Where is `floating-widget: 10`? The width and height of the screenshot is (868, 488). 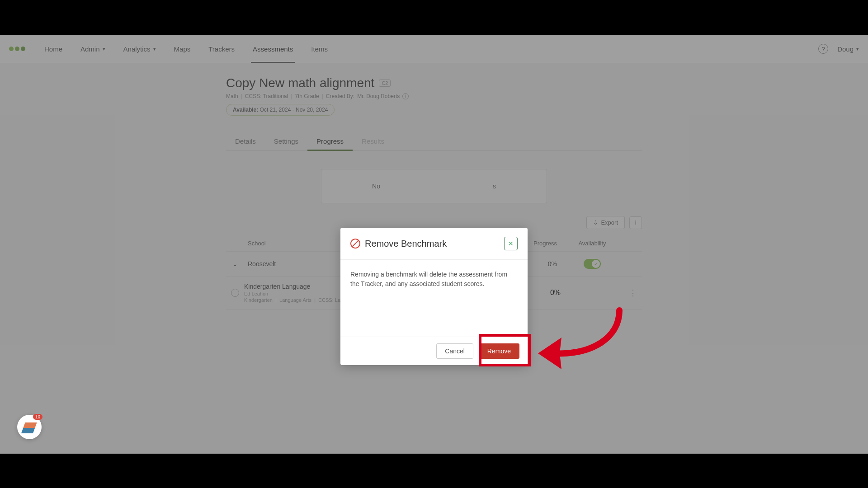 floating-widget: 10 is located at coordinates (29, 427).